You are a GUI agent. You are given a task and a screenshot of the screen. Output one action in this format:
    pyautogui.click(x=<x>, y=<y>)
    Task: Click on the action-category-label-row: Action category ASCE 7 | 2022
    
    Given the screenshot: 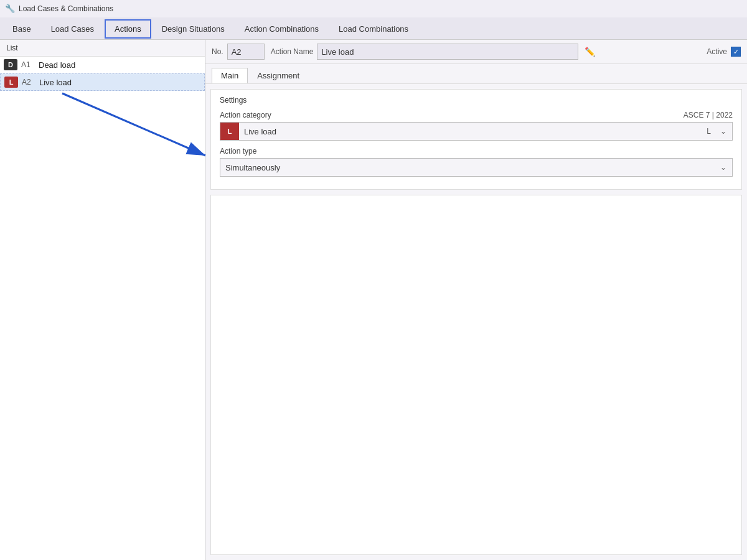 What is the action you would take?
    pyautogui.click(x=476, y=115)
    